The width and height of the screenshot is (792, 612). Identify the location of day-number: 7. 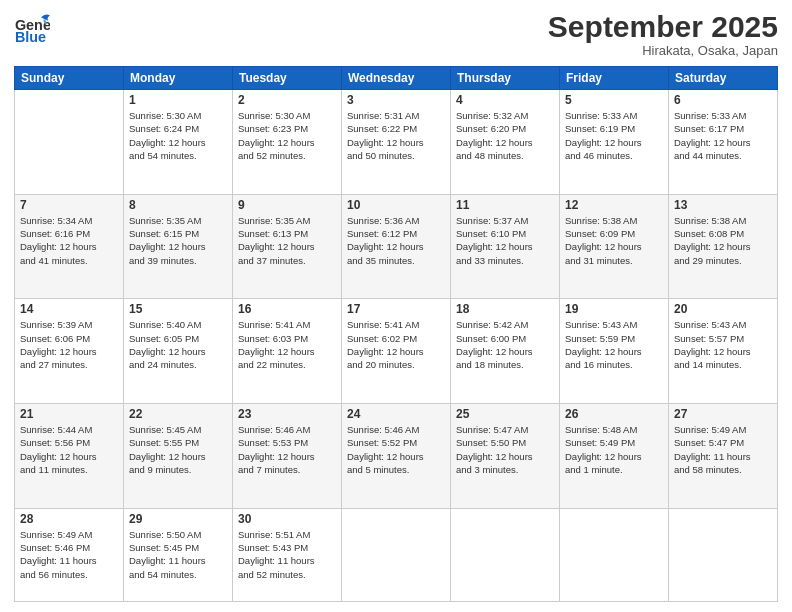
(69, 205).